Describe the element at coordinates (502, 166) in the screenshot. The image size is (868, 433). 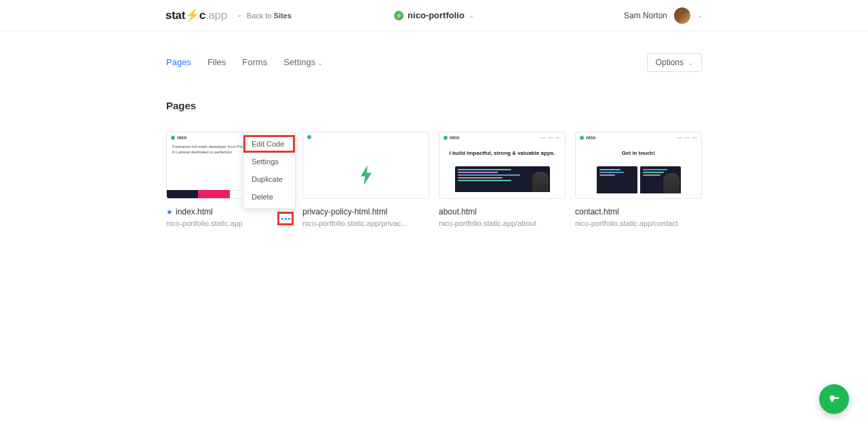
I see `page-thumbnail: nico I build impactful, strong & valuabl…` at that location.